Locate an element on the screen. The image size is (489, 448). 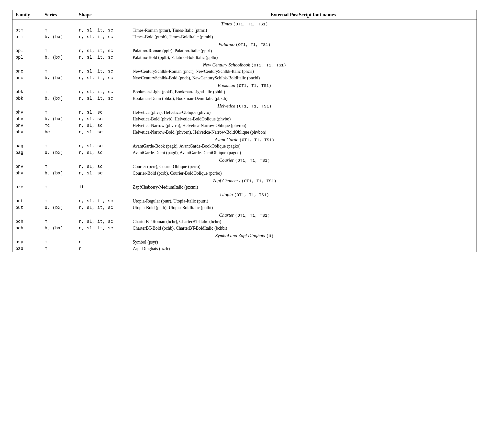
cell-shape: it is located at coordinates (103, 187).